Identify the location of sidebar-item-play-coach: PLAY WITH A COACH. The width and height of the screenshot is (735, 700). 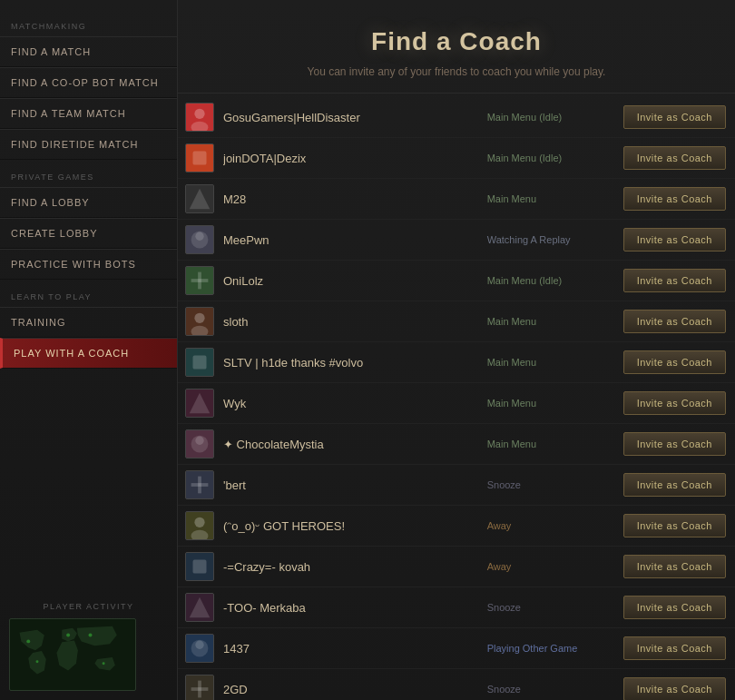
(89, 353).